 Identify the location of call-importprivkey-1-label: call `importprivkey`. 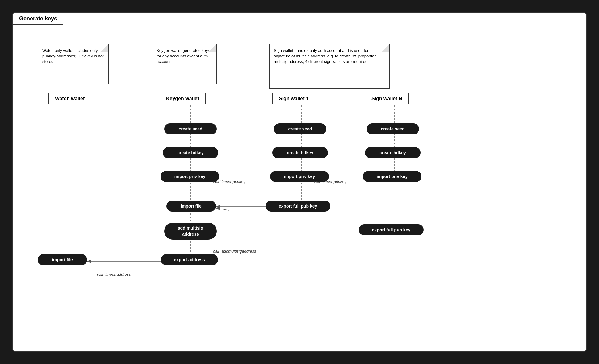
(230, 182).